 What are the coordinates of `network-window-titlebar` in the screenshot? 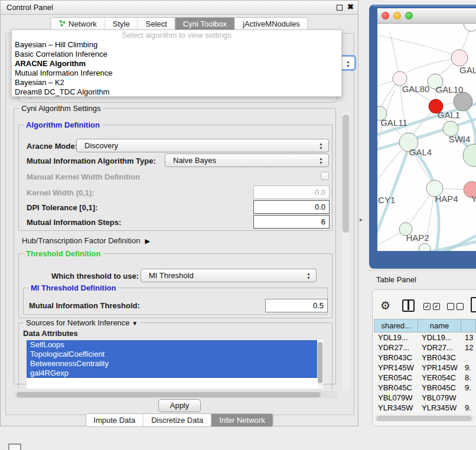 It's located at (426, 16).